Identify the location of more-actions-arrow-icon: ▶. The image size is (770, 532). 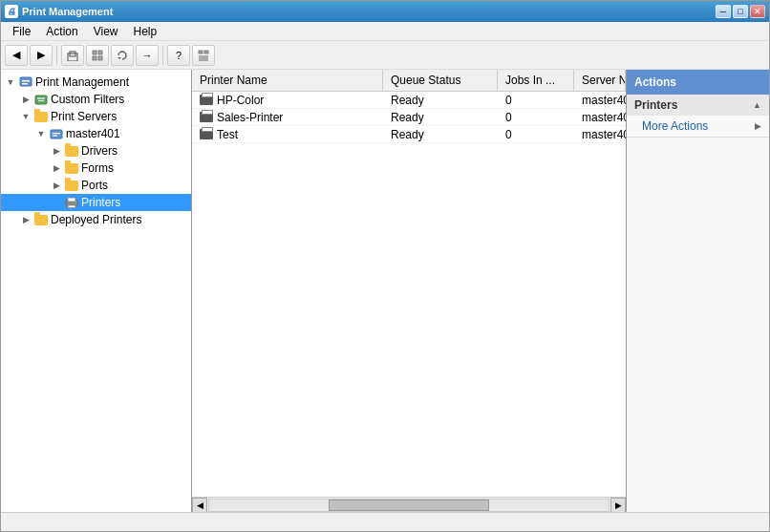
(759, 126).